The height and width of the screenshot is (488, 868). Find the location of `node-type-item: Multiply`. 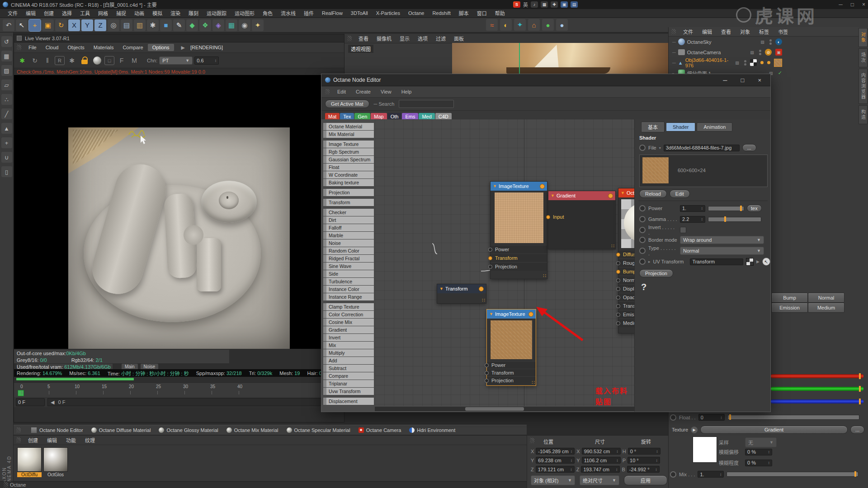

node-type-item: Multiply is located at coordinates (349, 353).